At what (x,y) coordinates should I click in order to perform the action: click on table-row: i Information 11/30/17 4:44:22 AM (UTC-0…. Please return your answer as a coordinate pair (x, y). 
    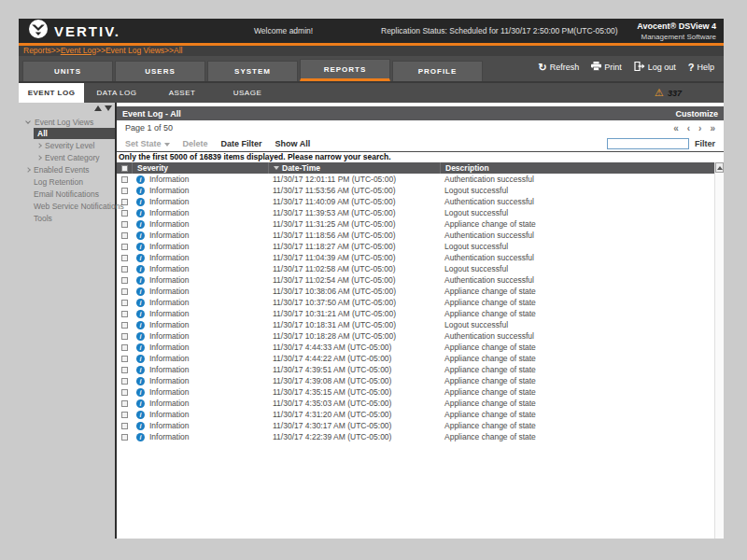
    Looking at the image, I should click on (416, 358).